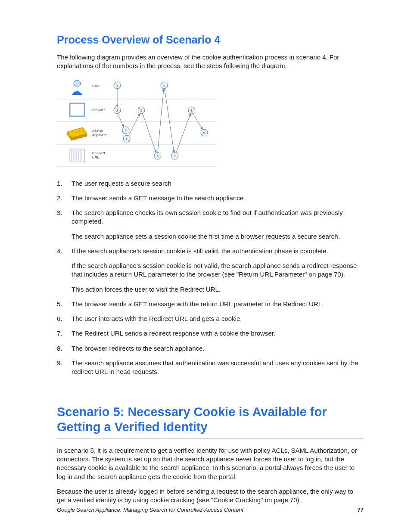  I want to click on diagram-node-c: c, so click(164, 85).